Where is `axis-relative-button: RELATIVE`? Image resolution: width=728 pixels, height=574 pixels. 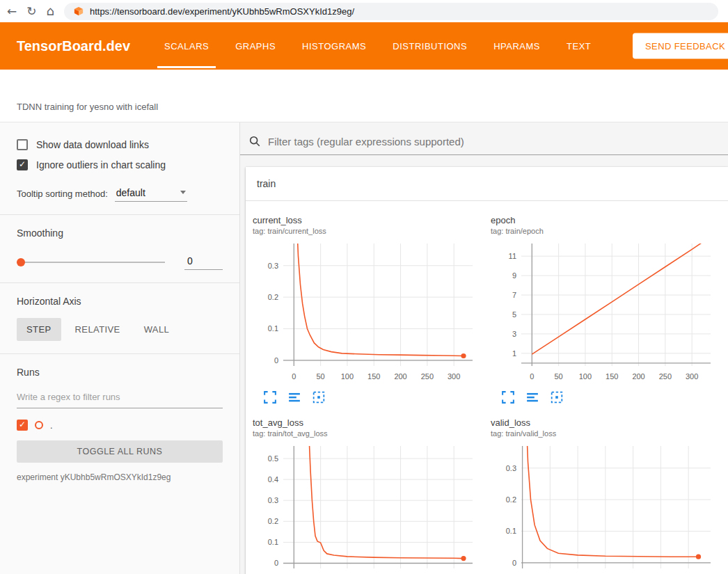
axis-relative-button: RELATIVE is located at coordinates (97, 330).